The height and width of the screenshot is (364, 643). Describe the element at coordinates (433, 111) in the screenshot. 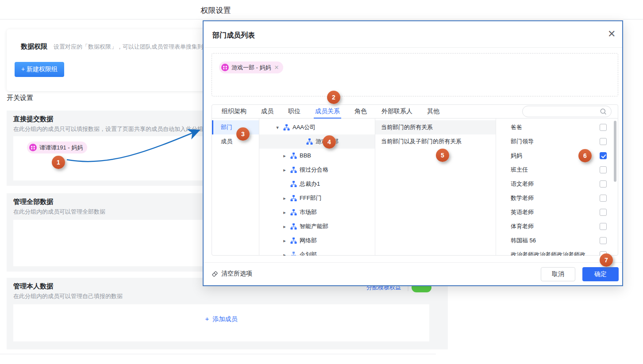

I see `tab-others: 其他` at that location.